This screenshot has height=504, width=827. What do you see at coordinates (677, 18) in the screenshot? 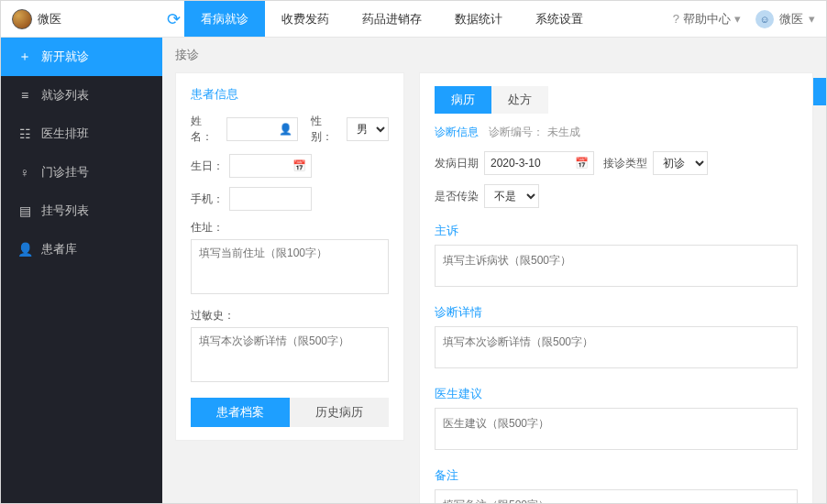
I see `help-icon: ?` at bounding box center [677, 18].